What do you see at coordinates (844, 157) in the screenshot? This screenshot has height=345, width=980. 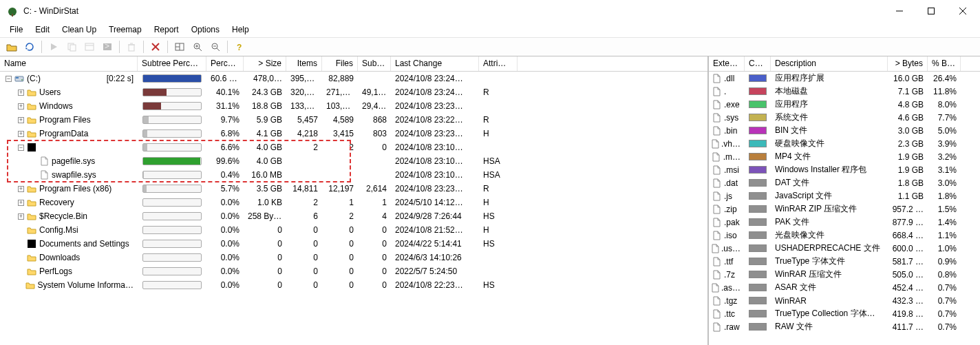 I see `ext-row: .m…MP4 文件1.9 GB3.2%` at bounding box center [844, 157].